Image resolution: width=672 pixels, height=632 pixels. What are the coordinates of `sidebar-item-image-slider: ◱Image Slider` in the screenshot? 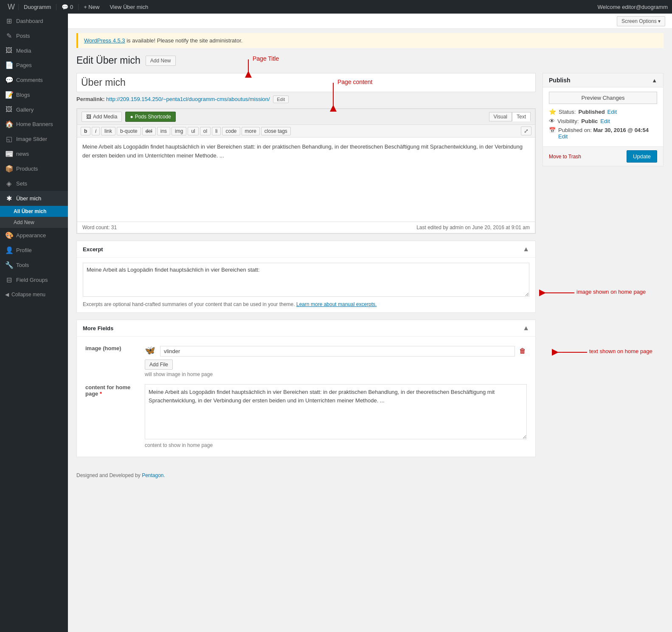 It's located at (34, 139).